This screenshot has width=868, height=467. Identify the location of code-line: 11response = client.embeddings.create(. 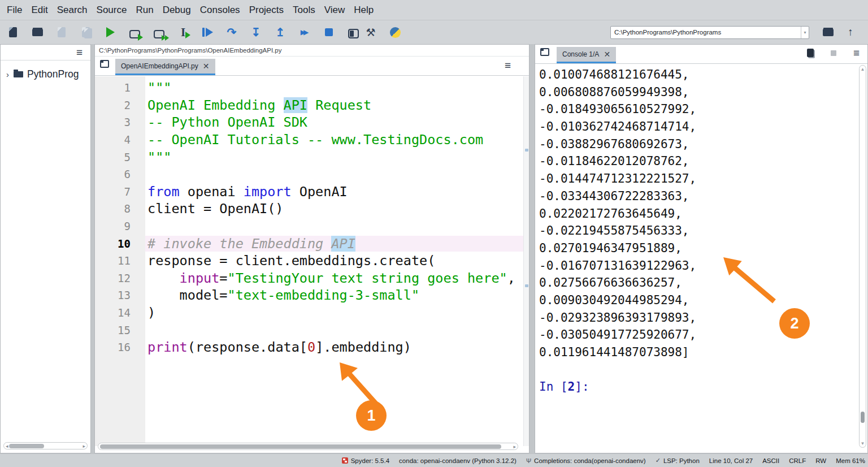
(309, 261).